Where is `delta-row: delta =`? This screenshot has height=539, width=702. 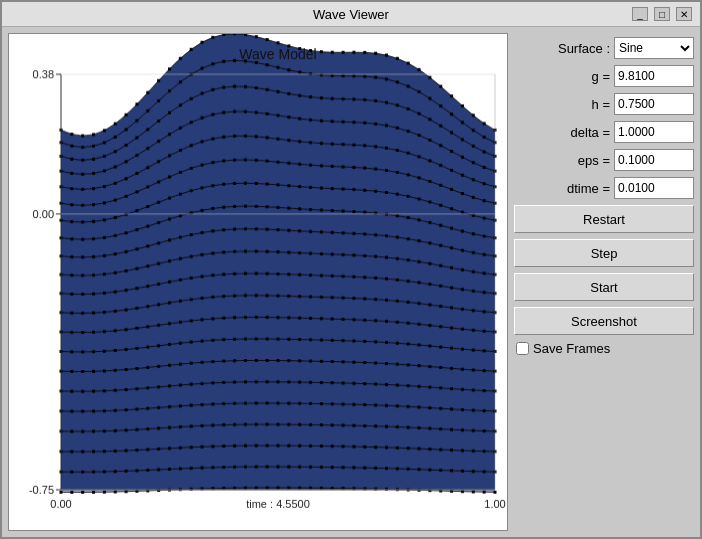 delta-row: delta = is located at coordinates (604, 132).